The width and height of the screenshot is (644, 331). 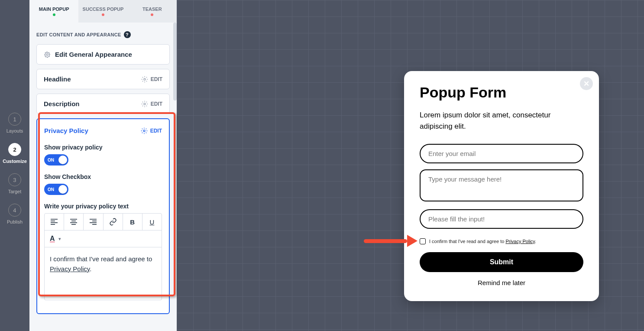 I want to click on annotation-arrow-icon, so click(x=390, y=241).